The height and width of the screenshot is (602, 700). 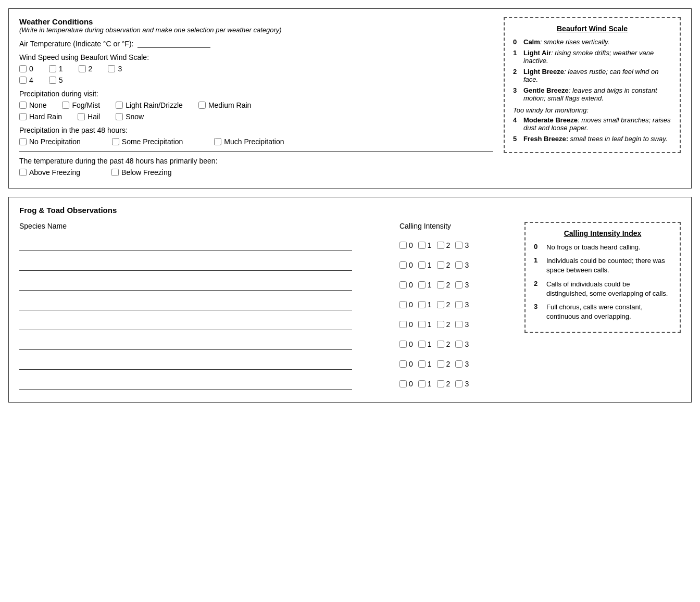 I want to click on int-8-3: 3, so click(x=462, y=384).